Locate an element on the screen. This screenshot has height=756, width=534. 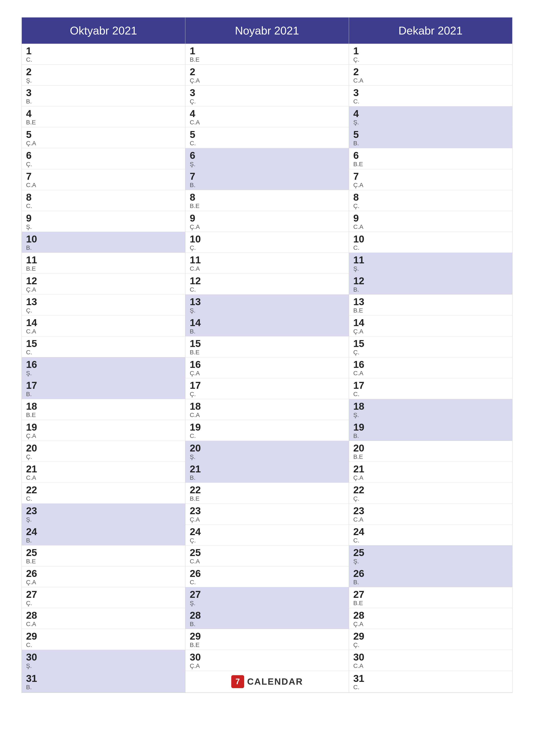
day-row-m2-d27: 28Ç.A is located at coordinates (430, 618).